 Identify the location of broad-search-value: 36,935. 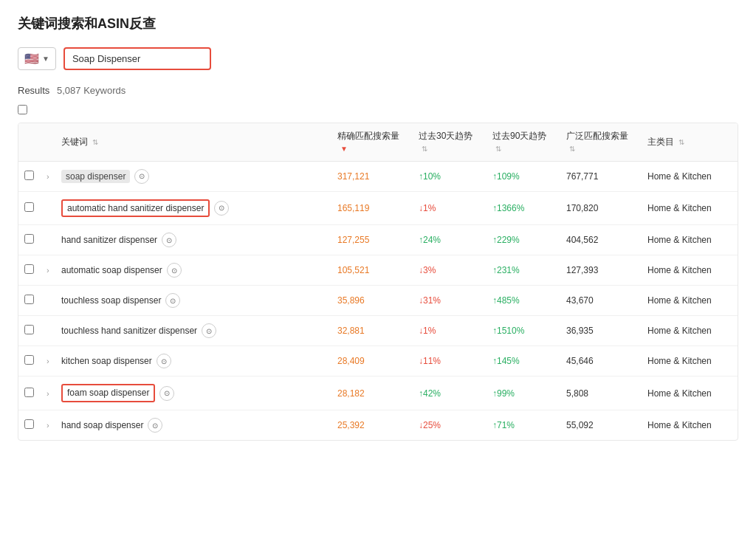
(580, 331).